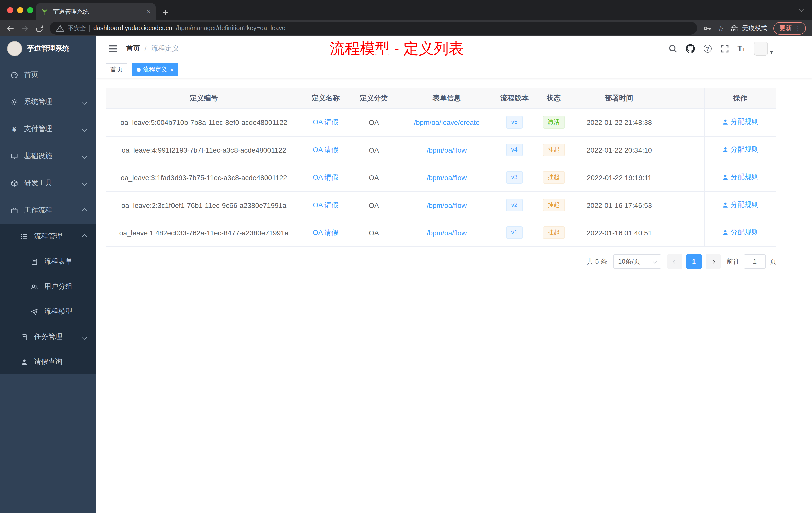  Describe the element at coordinates (619, 122) in the screenshot. I see `deploy-time: 2022-01-22 21:48:38` at that location.